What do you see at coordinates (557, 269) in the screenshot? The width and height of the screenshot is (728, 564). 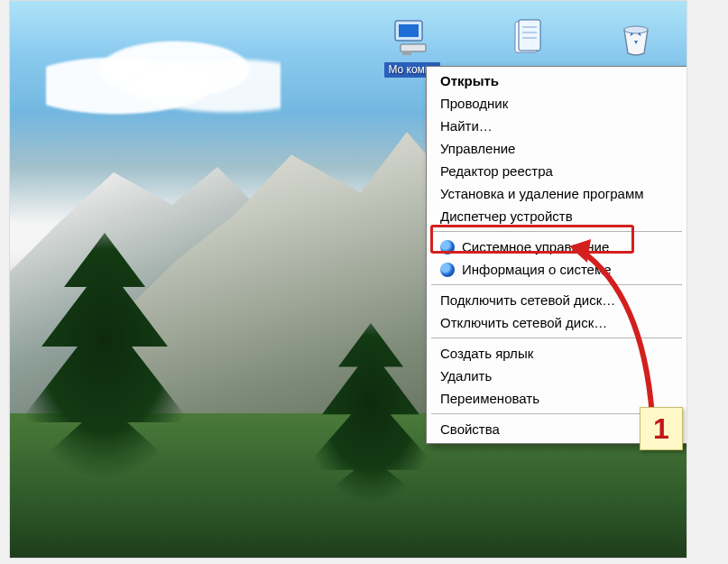 I see `menu-item-system-information: Информация о системе` at bounding box center [557, 269].